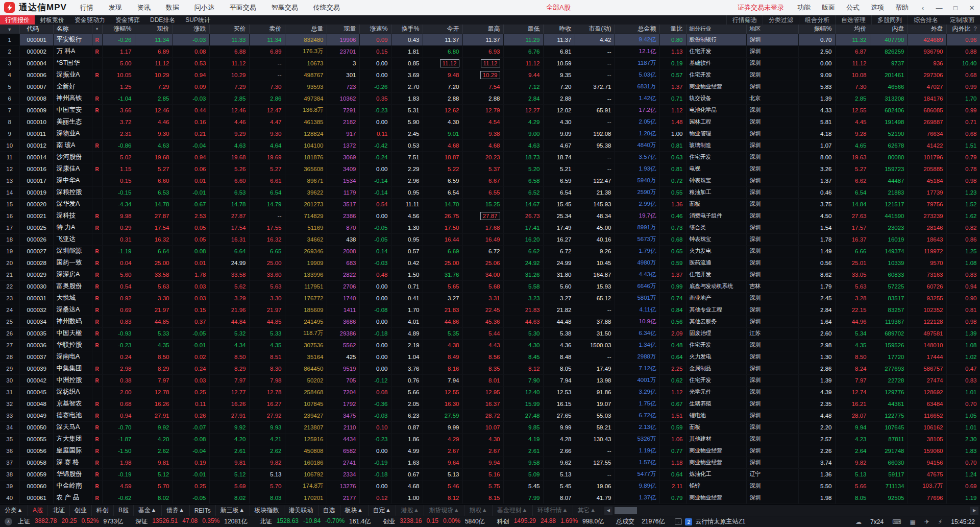 This screenshot has height=527, width=980. I want to click on col-amount: 总金额, so click(637, 29).